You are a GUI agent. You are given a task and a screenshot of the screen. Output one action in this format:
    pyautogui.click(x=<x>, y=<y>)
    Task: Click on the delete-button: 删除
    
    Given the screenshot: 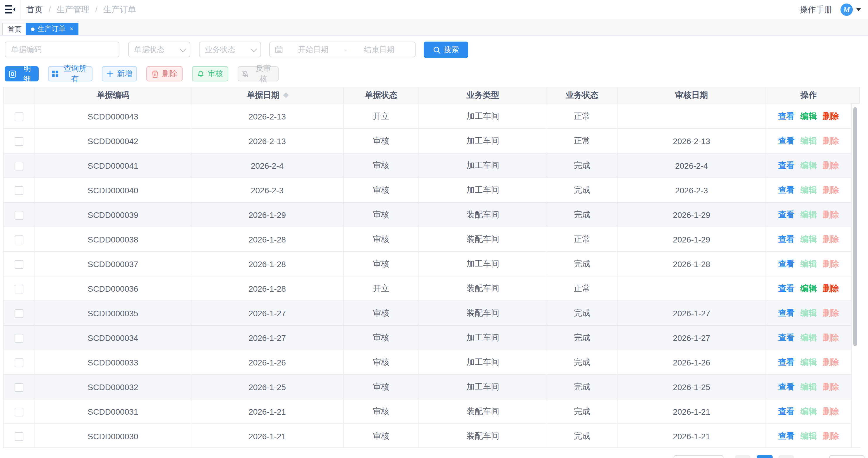 What is the action you would take?
    pyautogui.click(x=164, y=74)
    